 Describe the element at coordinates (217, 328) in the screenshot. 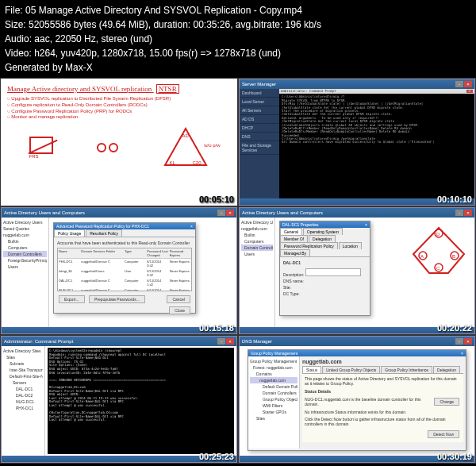

I see `timestamp: 00:15:18` at that location.